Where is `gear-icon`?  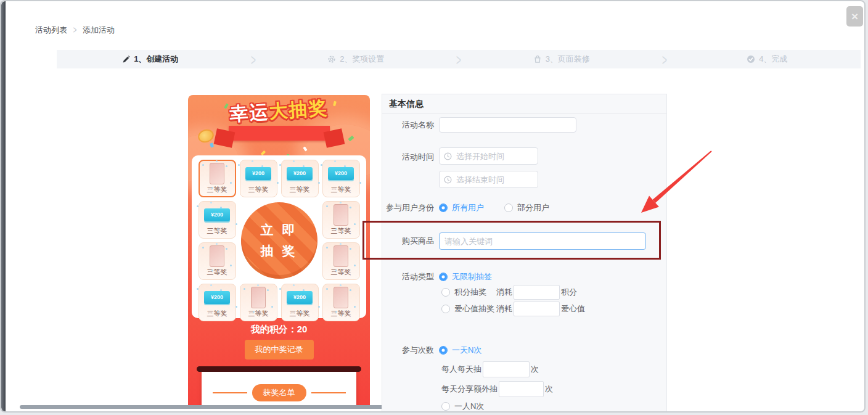 gear-icon is located at coordinates (332, 59).